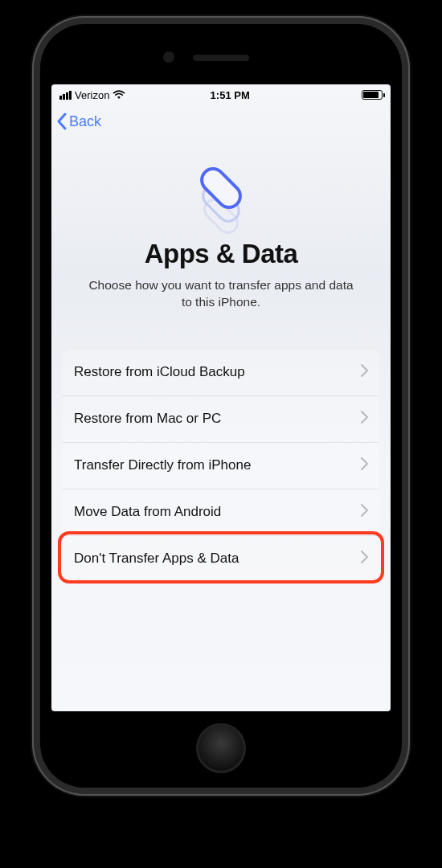 This screenshot has height=868, width=442. What do you see at coordinates (221, 121) in the screenshot?
I see `nav-bar: Back` at bounding box center [221, 121].